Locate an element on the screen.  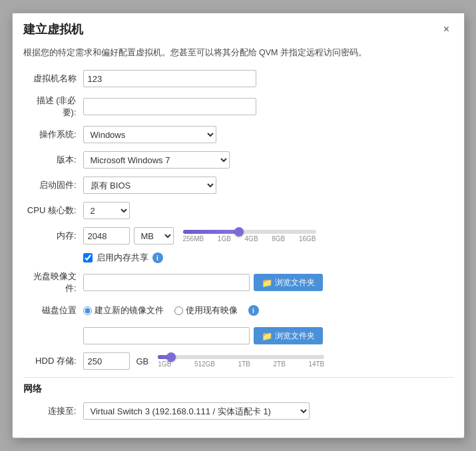
hdd-row: HDD 存储: GB 1GB 512GB 1TB 2TB is located at coordinates (238, 361).